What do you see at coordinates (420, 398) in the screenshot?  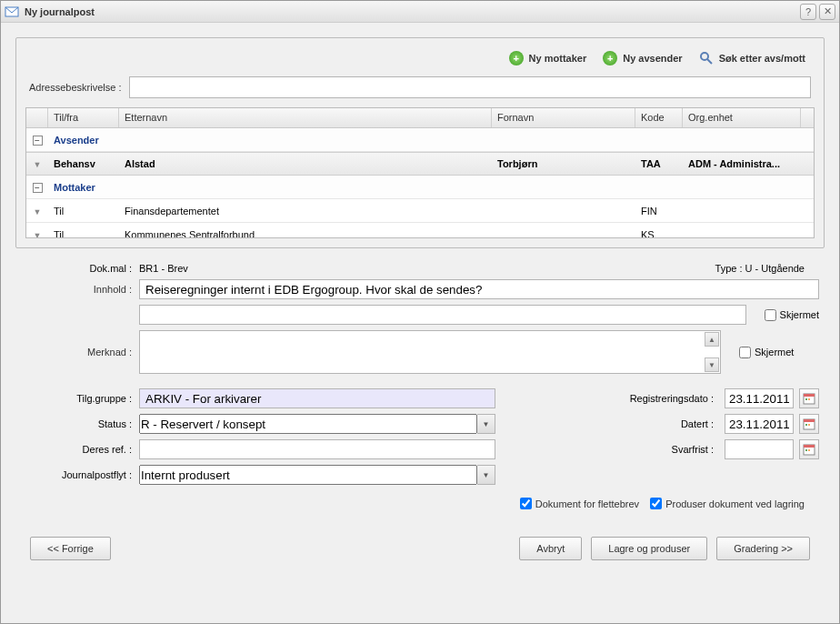 I see `tilg-row: Tilg.gruppe : Registreringsdato :` at bounding box center [420, 398].